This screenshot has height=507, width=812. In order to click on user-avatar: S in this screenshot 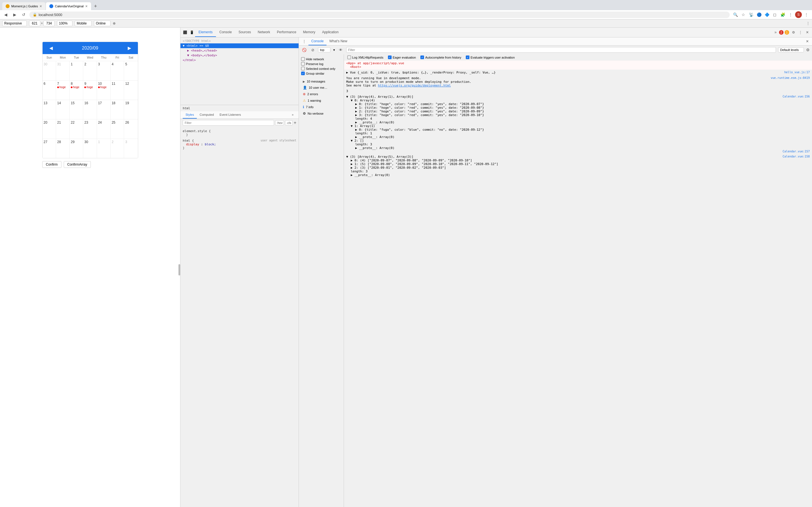, I will do `click(799, 15)`.